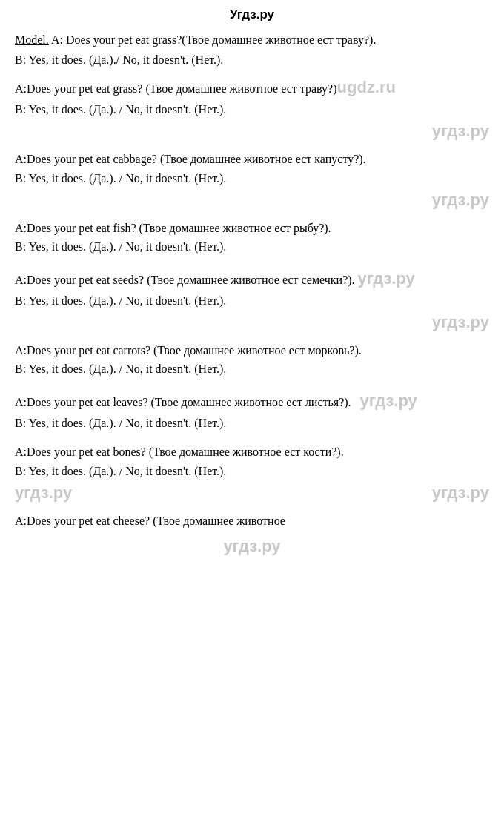  What do you see at coordinates (252, 181) in the screenshot?
I see `qa-block-2: A:Does your pet eat cabbage? (Твое домаш…` at bounding box center [252, 181].